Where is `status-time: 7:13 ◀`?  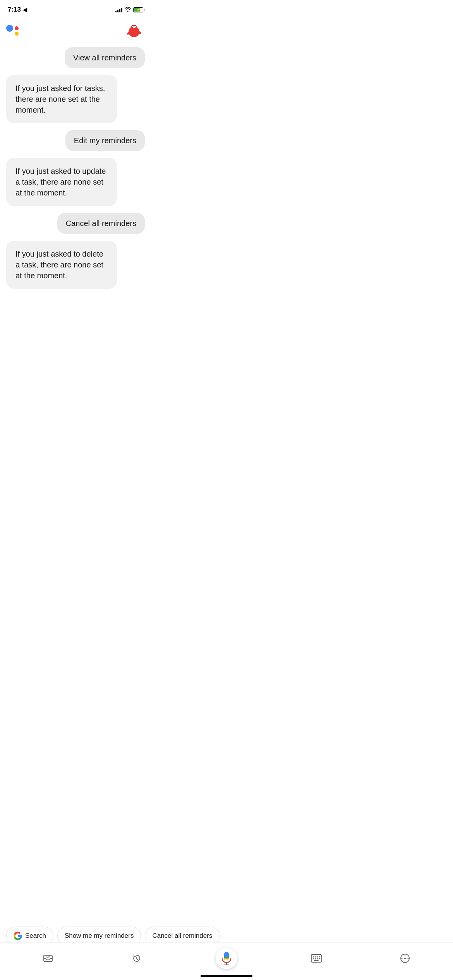
status-time: 7:13 ◀ is located at coordinates (17, 10).